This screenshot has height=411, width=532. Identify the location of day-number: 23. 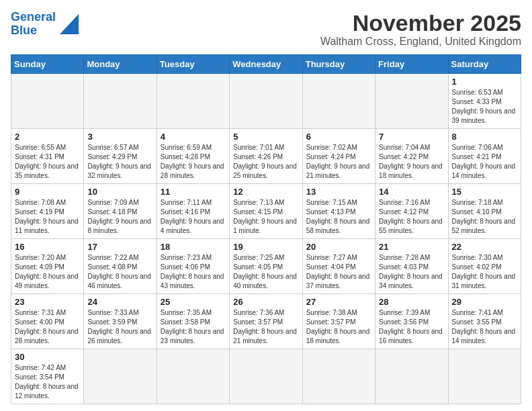
(47, 302).